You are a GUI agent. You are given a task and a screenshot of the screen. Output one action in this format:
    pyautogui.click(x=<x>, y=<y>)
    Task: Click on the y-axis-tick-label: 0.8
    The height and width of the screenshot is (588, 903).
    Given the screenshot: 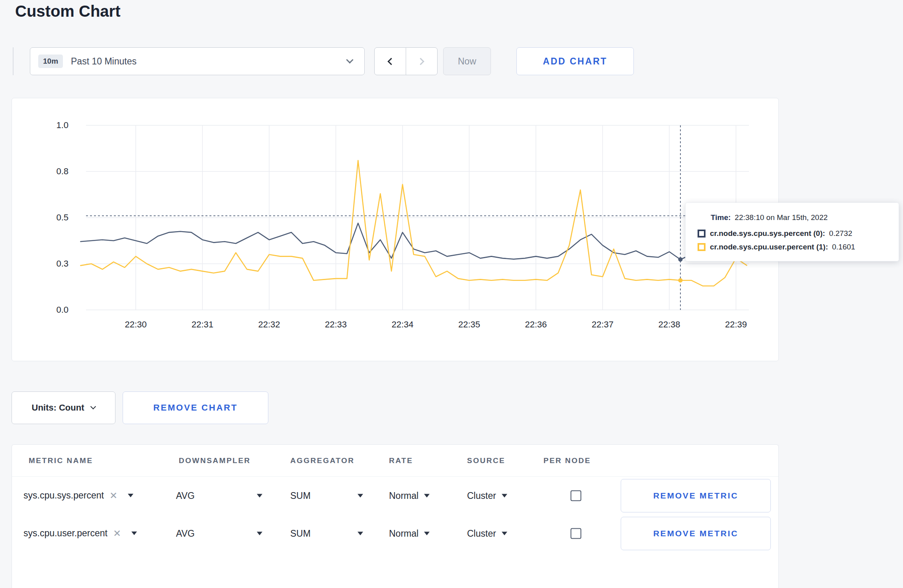 What is the action you would take?
    pyautogui.click(x=47, y=171)
    